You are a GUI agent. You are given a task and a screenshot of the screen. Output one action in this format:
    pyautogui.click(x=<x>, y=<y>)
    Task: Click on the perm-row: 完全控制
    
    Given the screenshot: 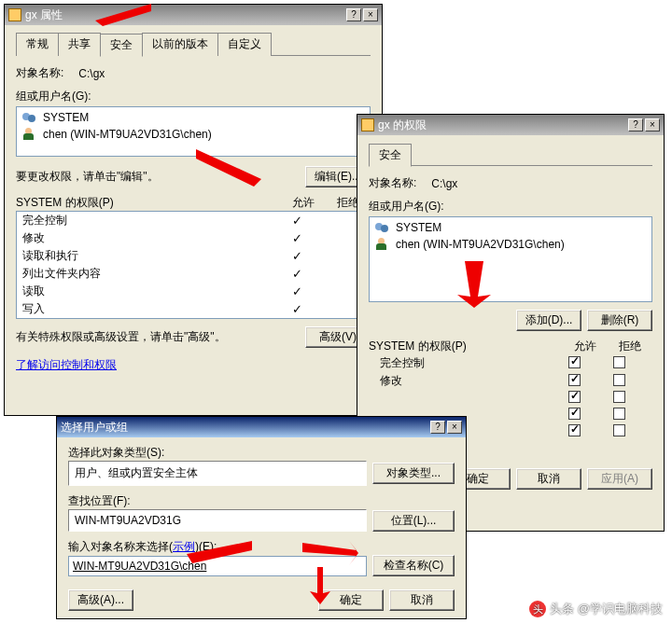 What is the action you would take?
    pyautogui.click(x=511, y=364)
    